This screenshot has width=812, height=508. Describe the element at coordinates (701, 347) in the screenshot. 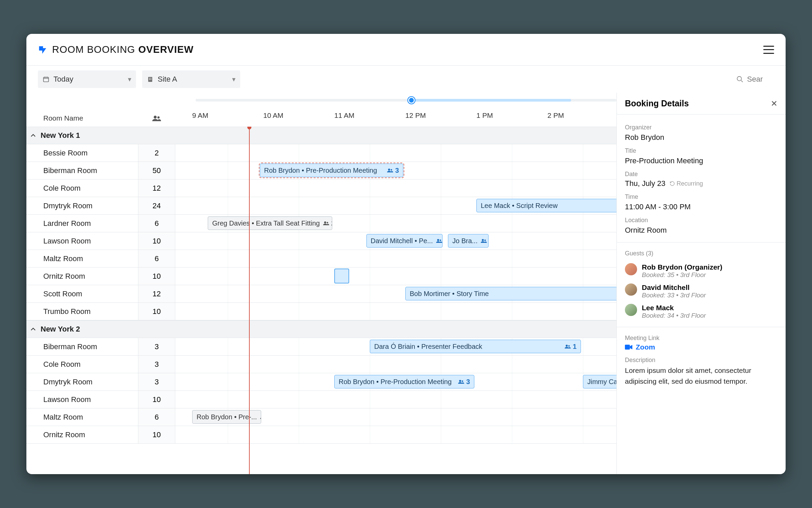

I see `meeting-link: Zoom` at that location.